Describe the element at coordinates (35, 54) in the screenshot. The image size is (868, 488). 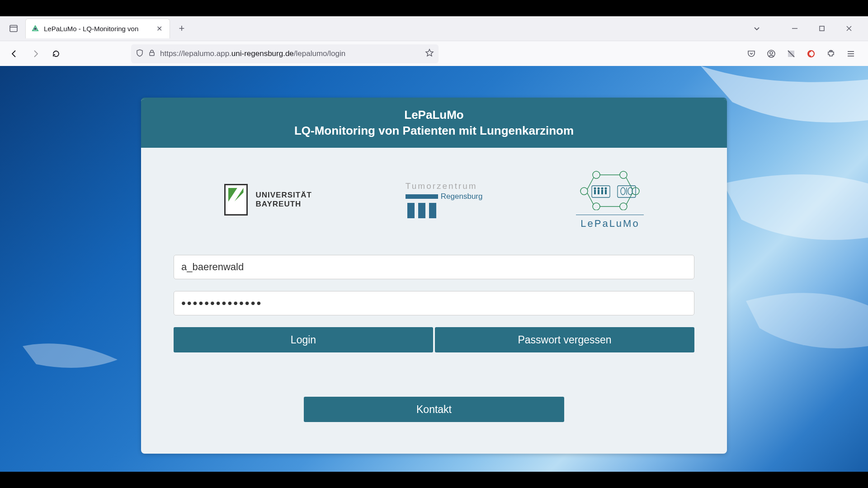
I see `forward-button` at that location.